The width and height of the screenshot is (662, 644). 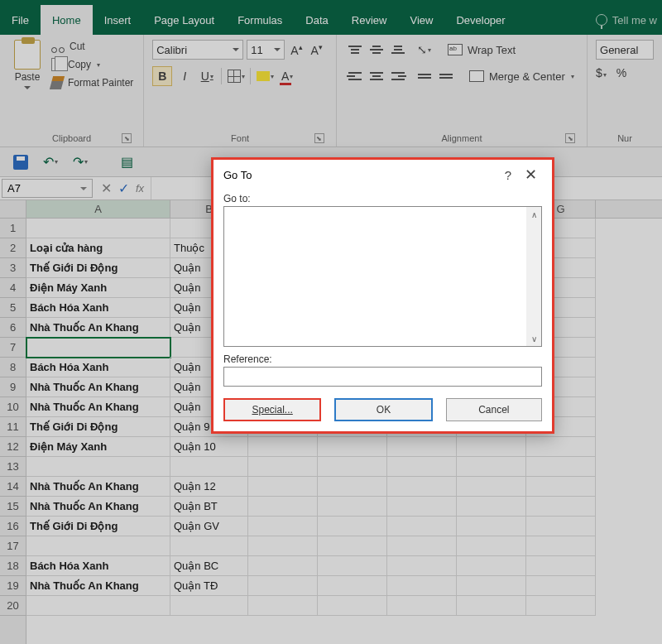 What do you see at coordinates (66, 20) in the screenshot?
I see `tab-home: Home` at bounding box center [66, 20].